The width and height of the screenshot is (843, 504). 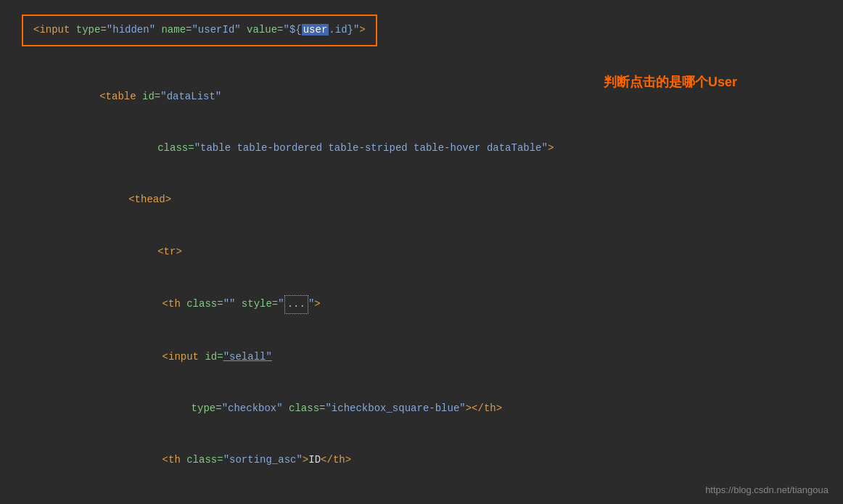 I want to click on attr-type-cb: type=, so click(x=207, y=408).